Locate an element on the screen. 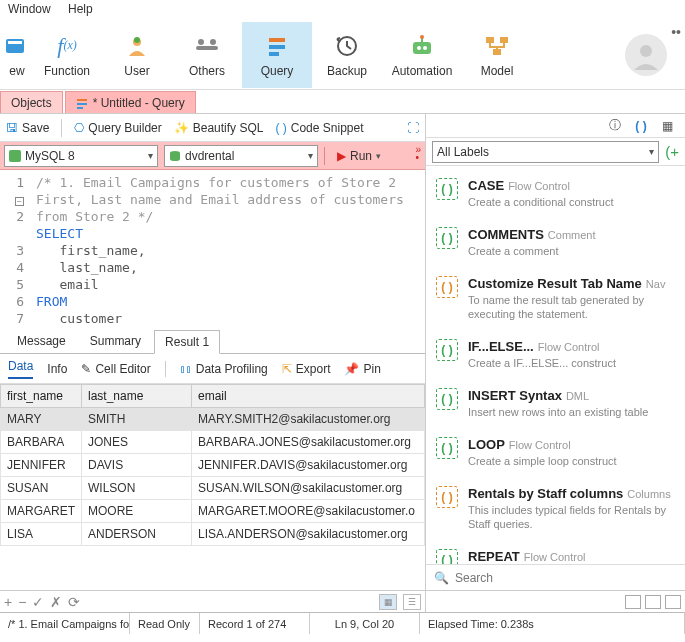 Image resolution: width=685 pixels, height=642 pixels. tool-model: Model is located at coordinates (497, 55).